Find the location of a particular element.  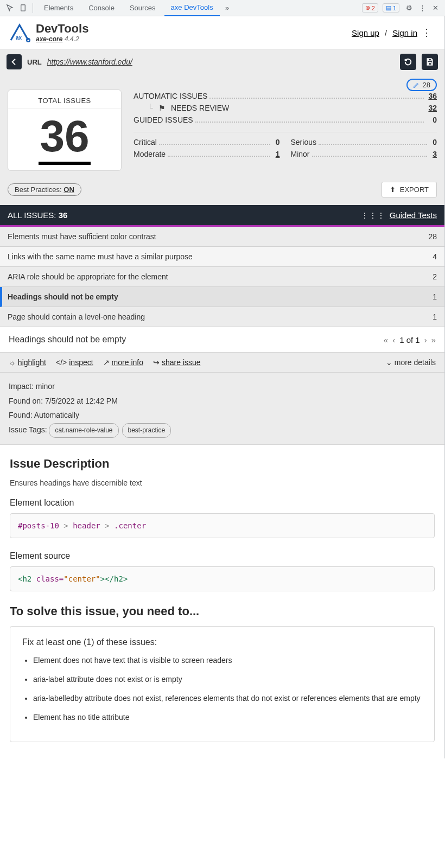

solve-box: Fix at least one (1) of these issues: El… is located at coordinates (223, 684).